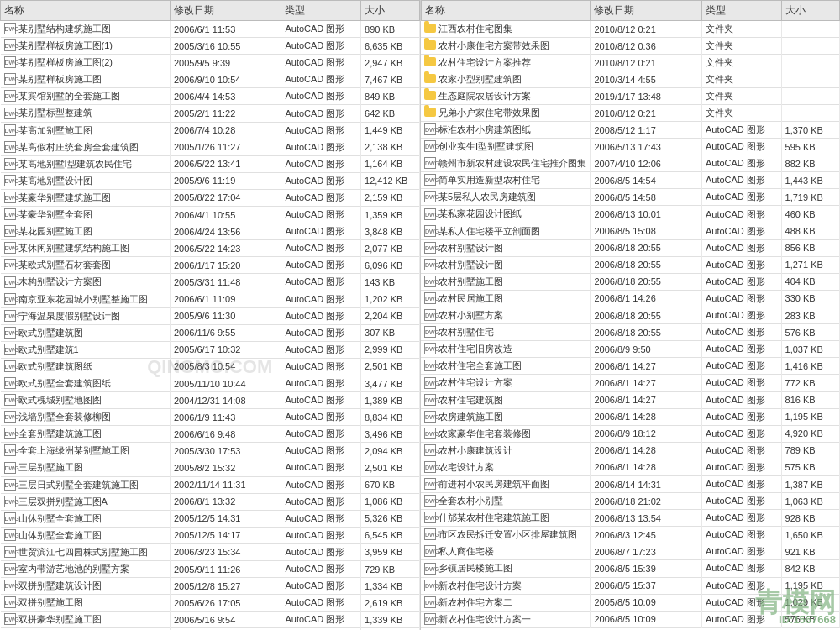 The height and width of the screenshot is (630, 840). What do you see at coordinates (506, 29) in the screenshot?
I see `file-name: 江西农村住宅图集` at bounding box center [506, 29].